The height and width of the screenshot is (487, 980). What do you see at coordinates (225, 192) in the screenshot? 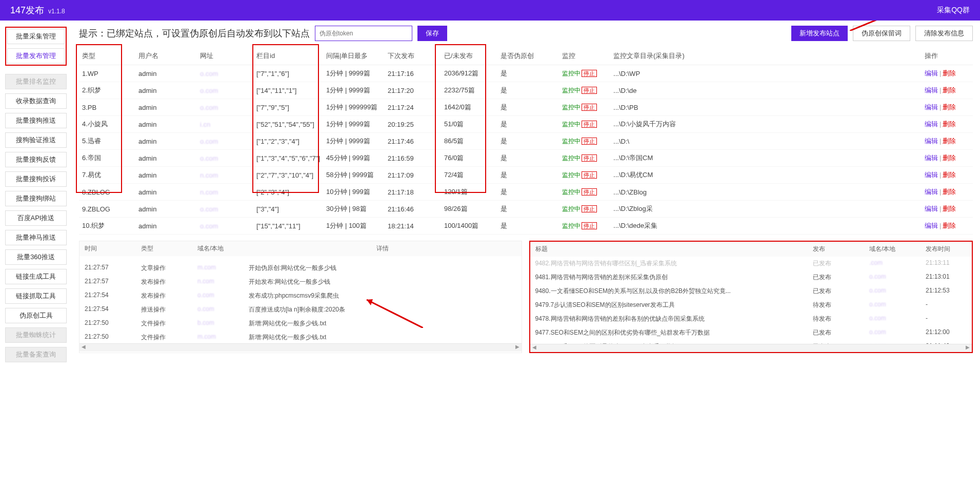
I see `cell-url: n.com` at bounding box center [225, 192].